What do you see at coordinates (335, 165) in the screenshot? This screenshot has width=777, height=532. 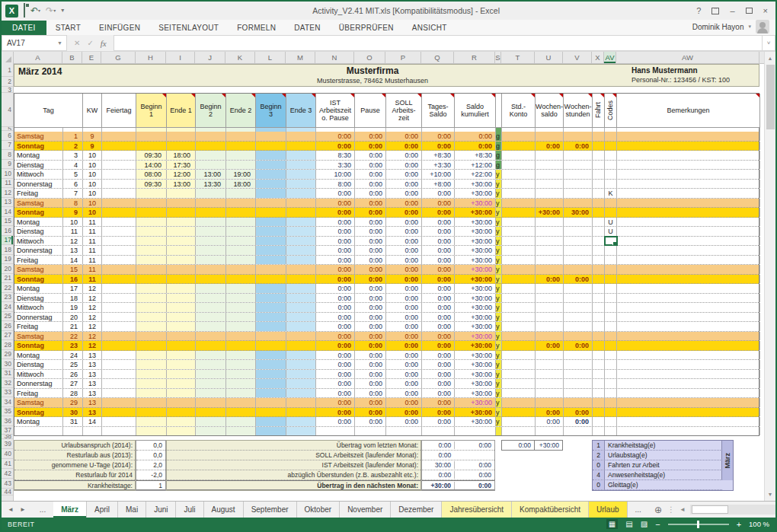 I see `cell-ist-r9: 3:30` at bounding box center [335, 165].